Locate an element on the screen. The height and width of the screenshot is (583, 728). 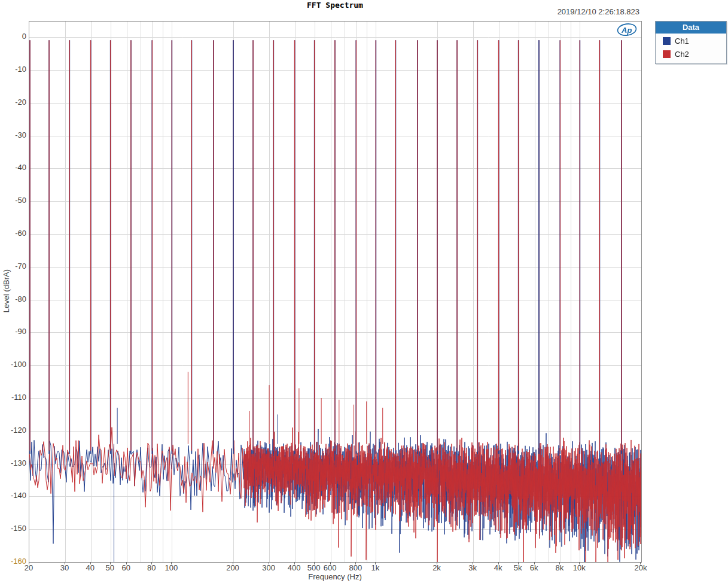
x-tick-label: 600 is located at coordinates (330, 567).